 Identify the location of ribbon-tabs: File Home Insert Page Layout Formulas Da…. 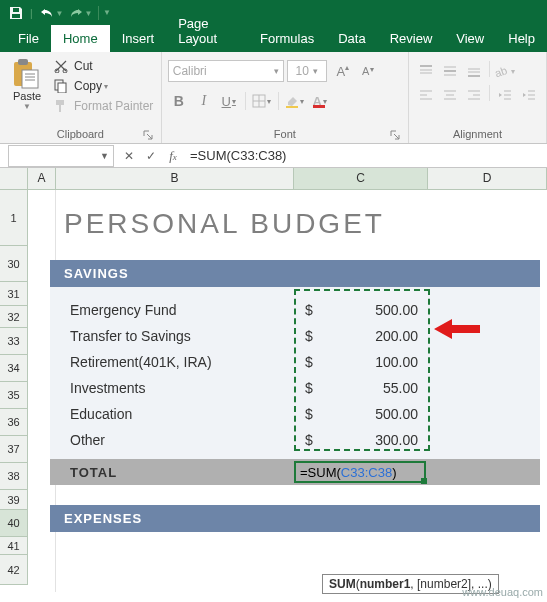
(274, 39).